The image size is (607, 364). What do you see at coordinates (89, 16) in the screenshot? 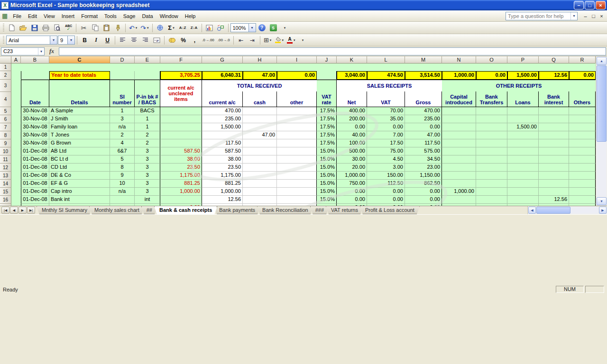
I see `menu-format: Format` at bounding box center [89, 16].